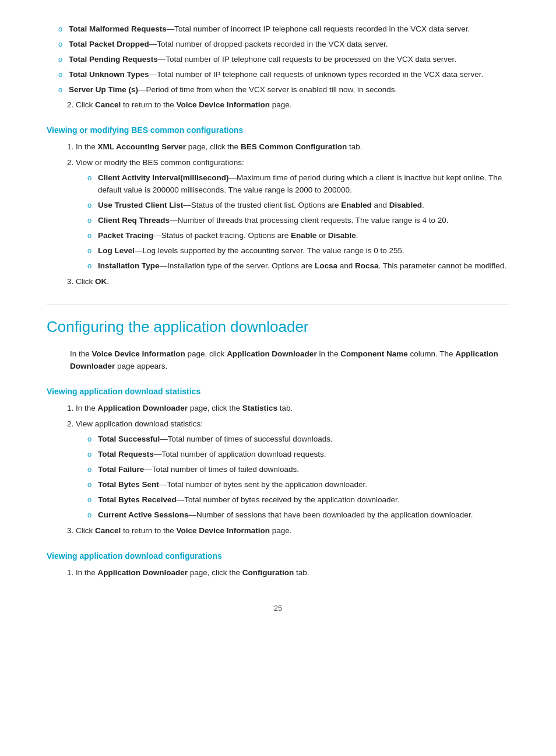 This screenshot has height=756, width=556. I want to click on item-label: Total Pending Requests, so click(113, 60).